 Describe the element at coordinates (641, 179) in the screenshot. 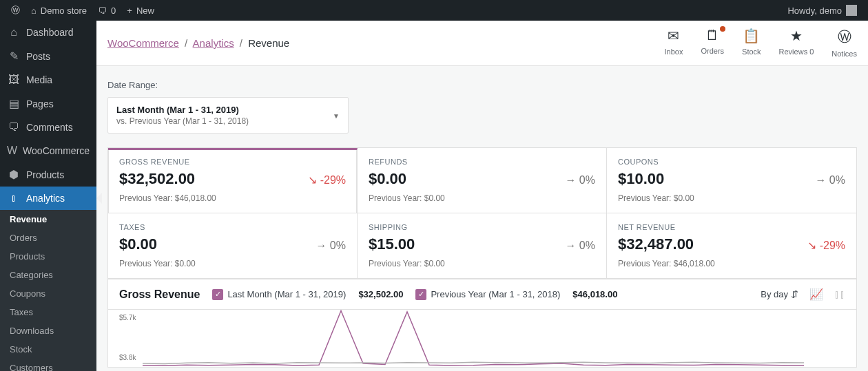

I see `stat-value: $10.00` at that location.